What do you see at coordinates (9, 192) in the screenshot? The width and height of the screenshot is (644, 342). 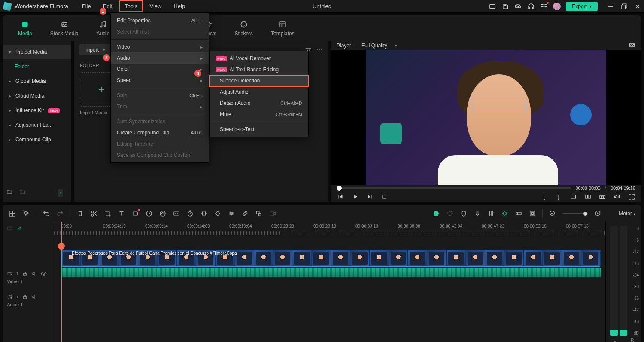 I see `new-folder-icon` at bounding box center [9, 192].